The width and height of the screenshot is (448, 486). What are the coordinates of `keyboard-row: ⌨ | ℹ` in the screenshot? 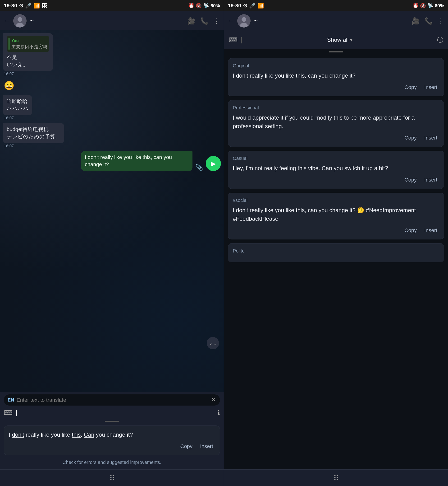 It's located at (112, 412).